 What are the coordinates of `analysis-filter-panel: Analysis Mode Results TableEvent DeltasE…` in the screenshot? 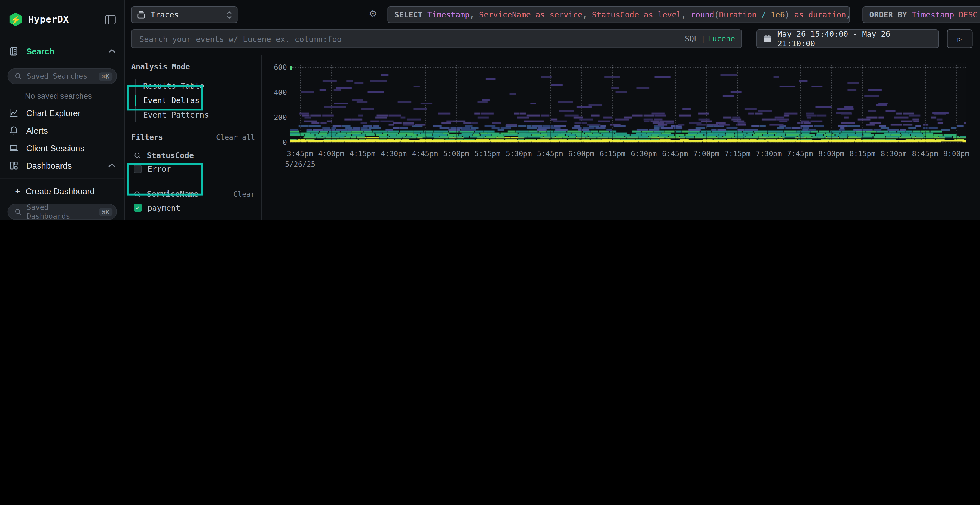 It's located at (193, 138).